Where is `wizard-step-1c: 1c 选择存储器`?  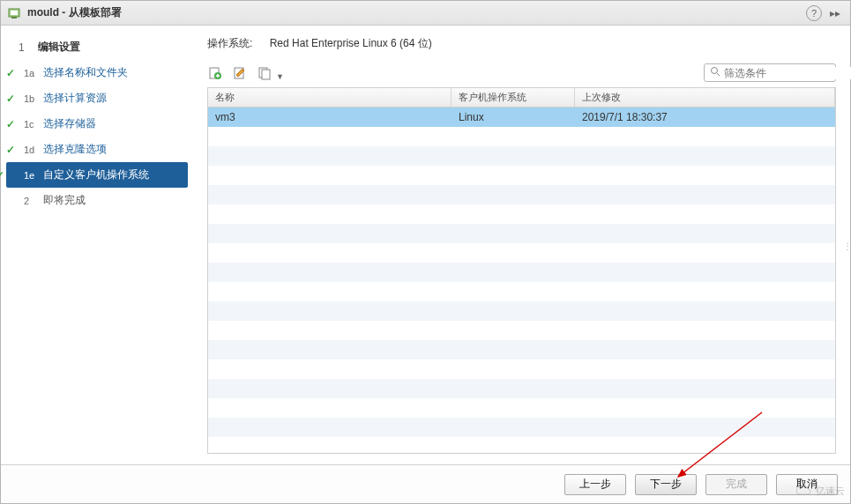
wizard-step-1c: 1c 选择存储器 is located at coordinates (97, 123).